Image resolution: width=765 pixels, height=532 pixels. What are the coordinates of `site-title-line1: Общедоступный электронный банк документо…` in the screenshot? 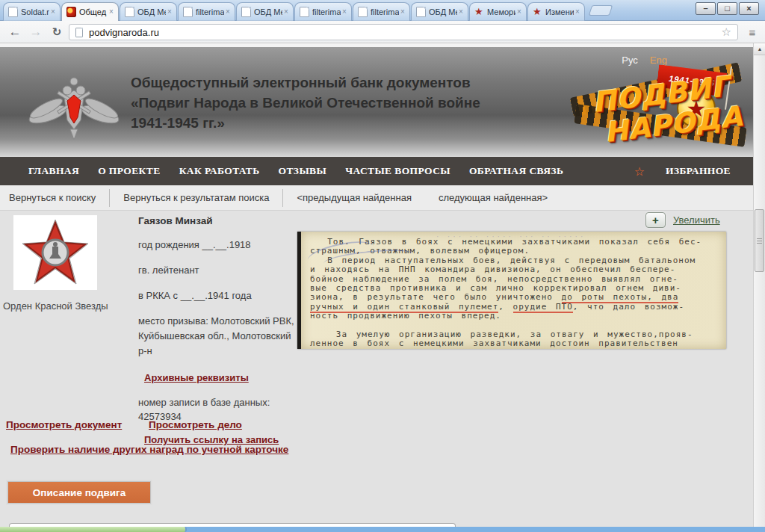 It's located at (355, 82).